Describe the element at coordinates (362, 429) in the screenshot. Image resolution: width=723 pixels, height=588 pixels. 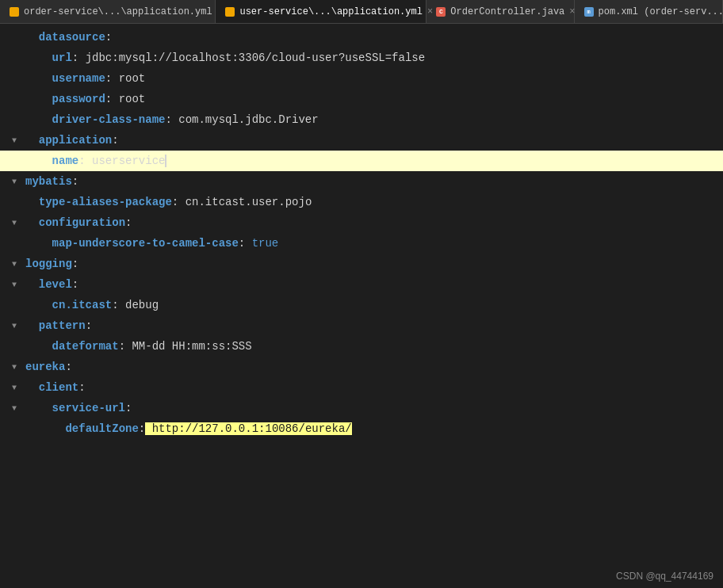
I see `code-line: defaultZone: http://127.0.0.1:10086/eure…` at that location.